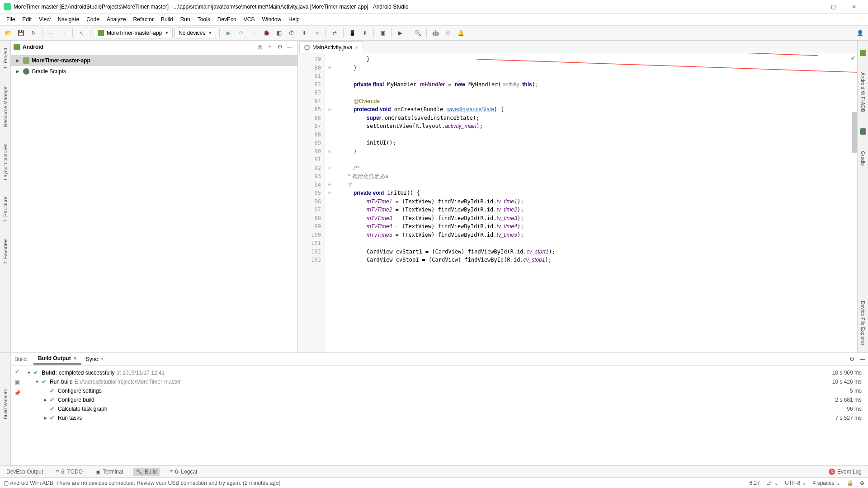 Image resolution: width=868 pixels, height=488 pixels. Describe the element at coordinates (448, 33) in the screenshot. I see `help-icon: ◎` at that location.